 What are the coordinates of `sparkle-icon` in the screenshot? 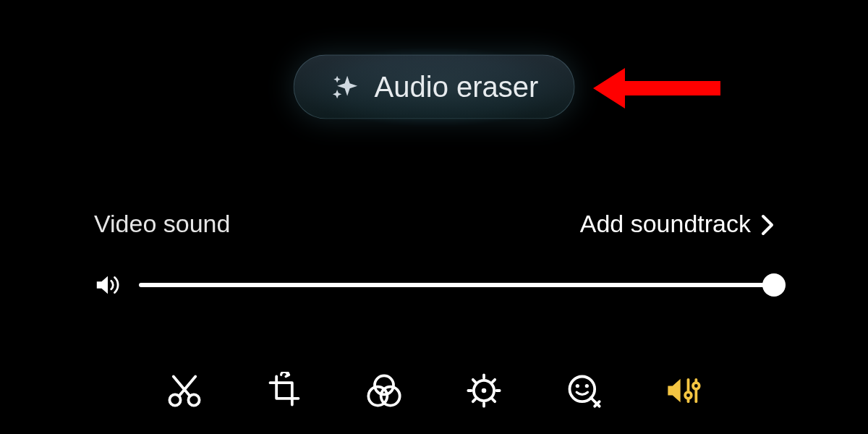 It's located at (345, 87).